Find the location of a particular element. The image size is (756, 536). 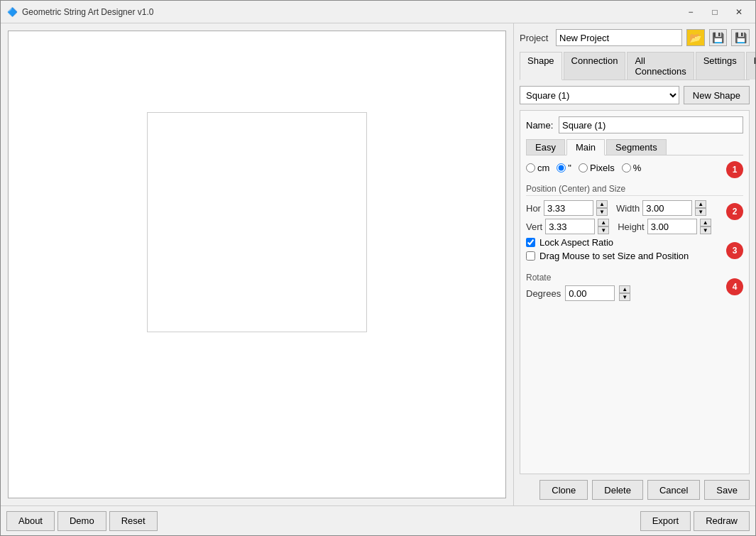

help-annotation-4: 4 is located at coordinates (735, 287).